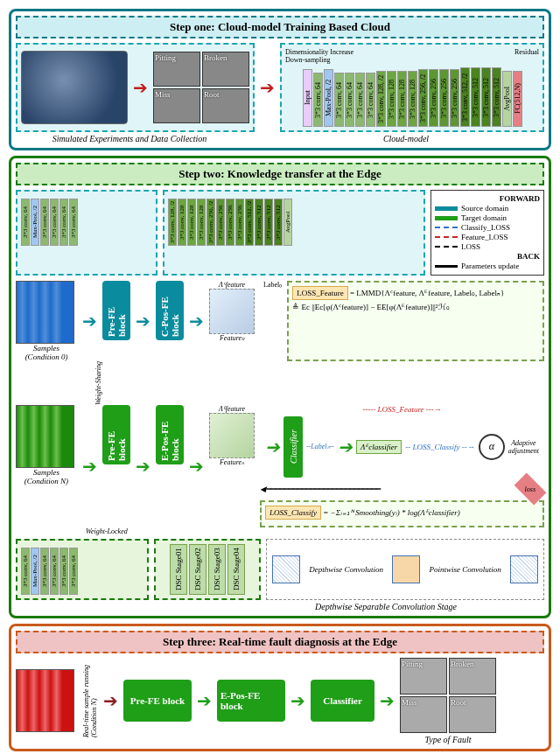  I want to click on legend: FORWARD Source domain Target domain Clas…, so click(487, 233).